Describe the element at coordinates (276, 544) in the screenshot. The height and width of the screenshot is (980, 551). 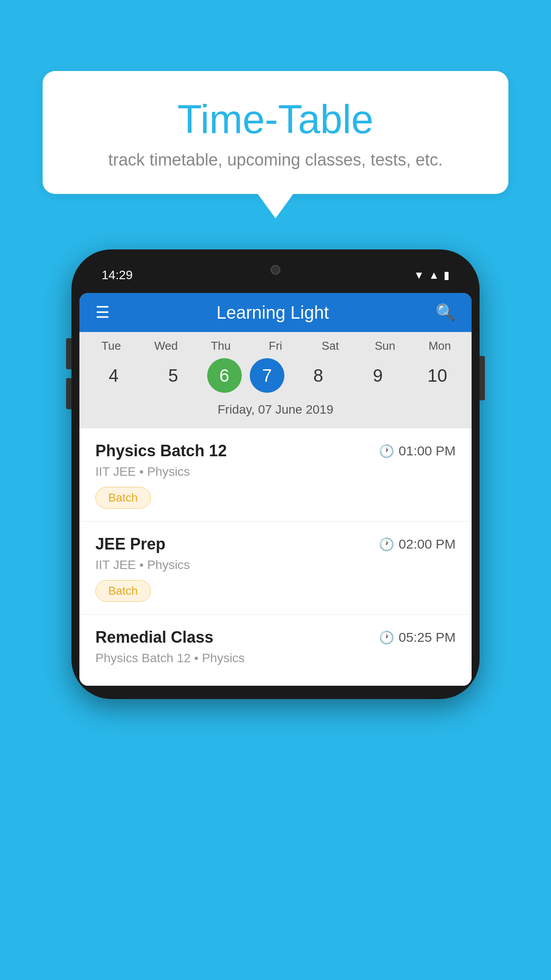
I see `schedule-item-2-top: JEE Prep 🕐 02:00 PM` at that location.